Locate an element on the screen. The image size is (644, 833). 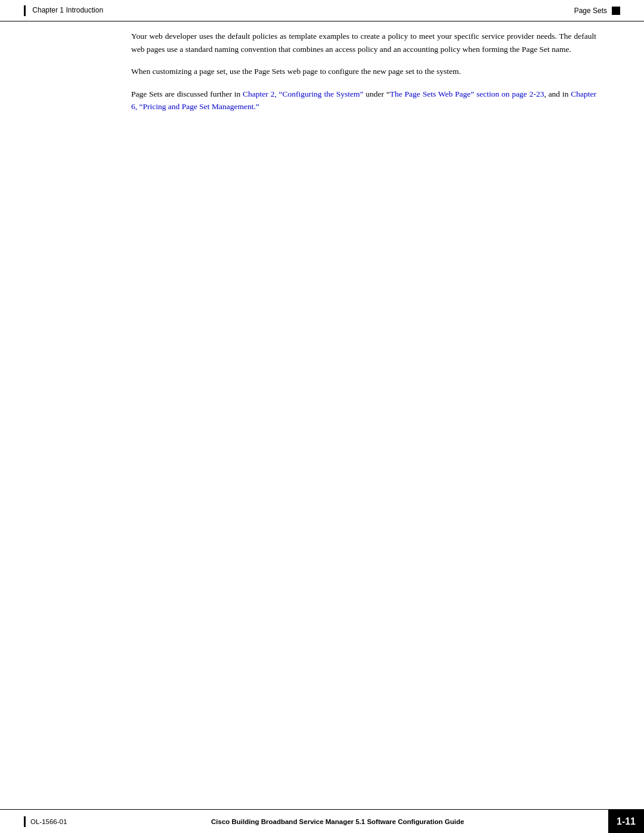
paragraph-1: Your web developer uses the default poli… is located at coordinates (364, 43).